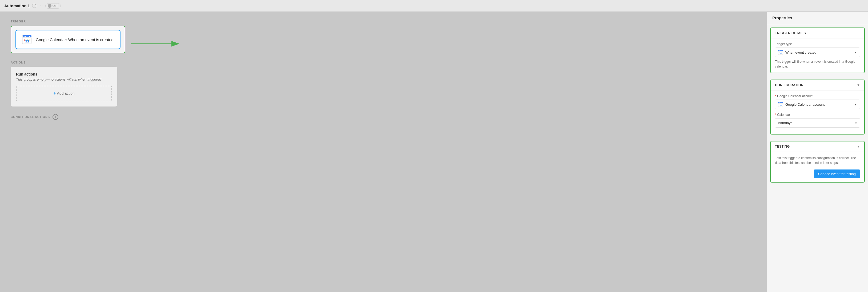 The height and width of the screenshot is (292, 868). Describe the element at coordinates (434, 6) in the screenshot. I see `top-header: Automation 1 i ··· OFF` at that location.